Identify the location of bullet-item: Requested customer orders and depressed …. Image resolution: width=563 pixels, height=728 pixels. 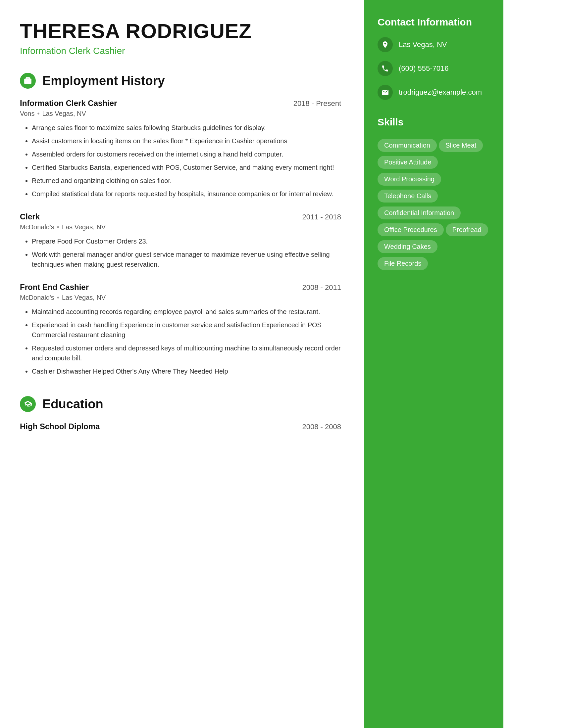
(186, 353).